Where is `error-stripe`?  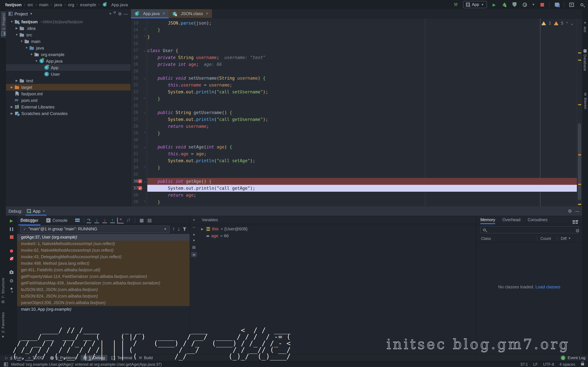
error-stripe is located at coordinates (579, 112).